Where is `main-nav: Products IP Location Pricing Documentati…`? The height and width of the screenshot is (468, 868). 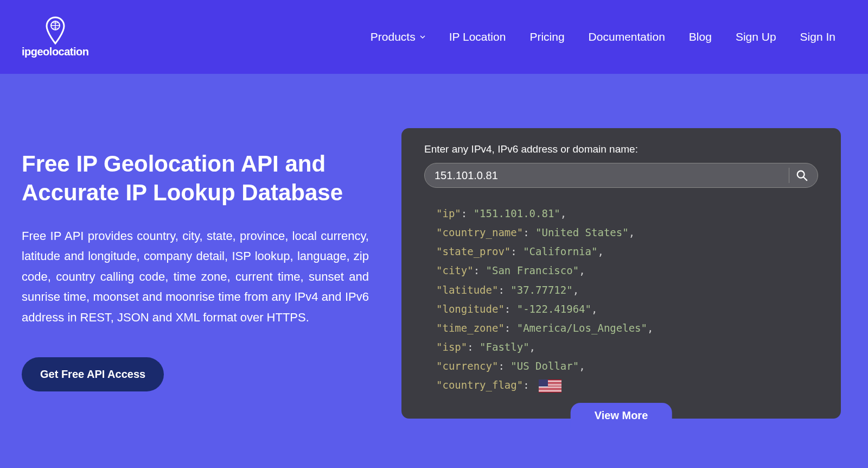 main-nav: Products IP Location Pricing Documentati… is located at coordinates (603, 37).